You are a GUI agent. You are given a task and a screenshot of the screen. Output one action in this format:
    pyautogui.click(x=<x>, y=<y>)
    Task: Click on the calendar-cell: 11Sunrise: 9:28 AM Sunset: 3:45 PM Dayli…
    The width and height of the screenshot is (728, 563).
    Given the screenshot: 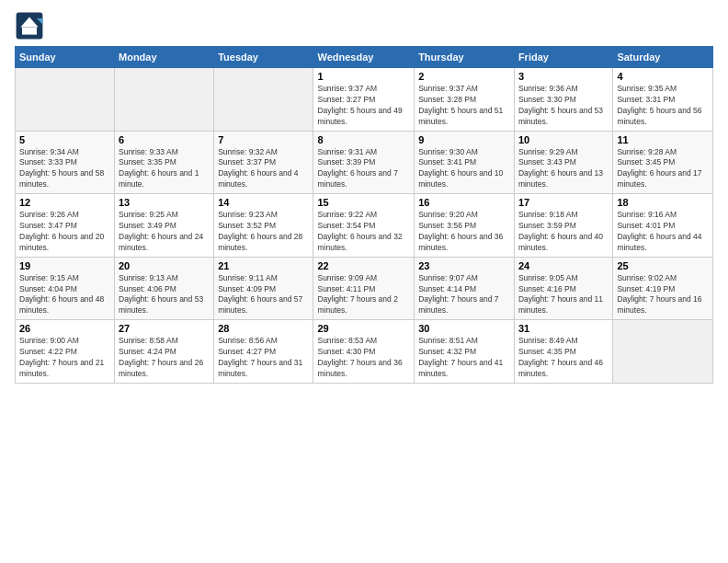 What is the action you would take?
    pyautogui.click(x=664, y=162)
    